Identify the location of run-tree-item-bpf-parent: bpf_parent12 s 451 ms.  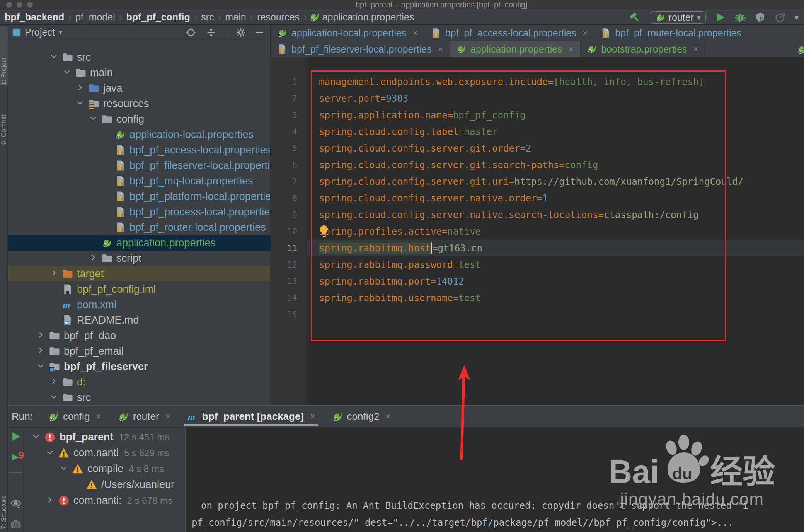
(104, 437).